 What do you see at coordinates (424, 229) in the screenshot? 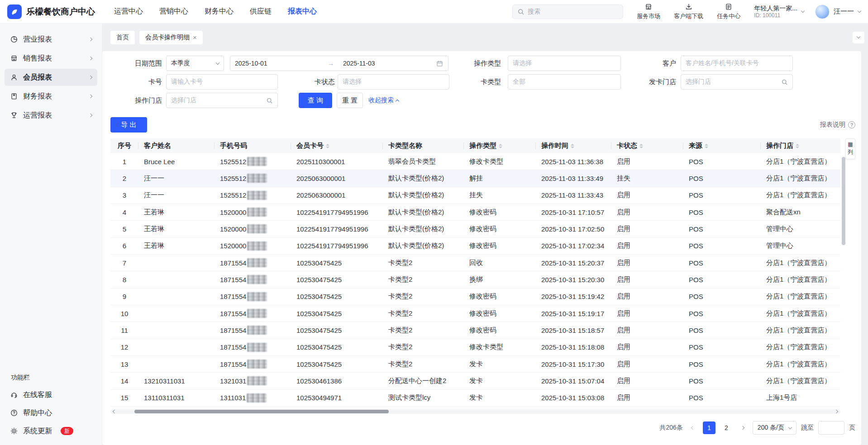
I see `cell-card-type: 默认卡类型(价格2)` at bounding box center [424, 229].